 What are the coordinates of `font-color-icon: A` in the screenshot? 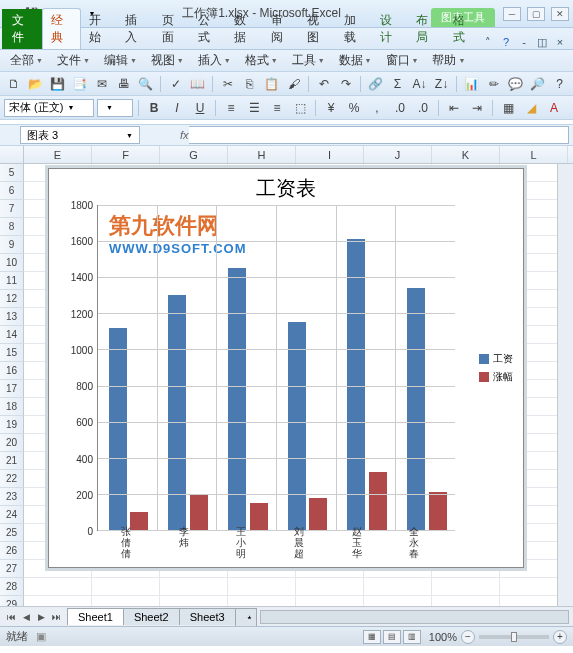 It's located at (554, 108).